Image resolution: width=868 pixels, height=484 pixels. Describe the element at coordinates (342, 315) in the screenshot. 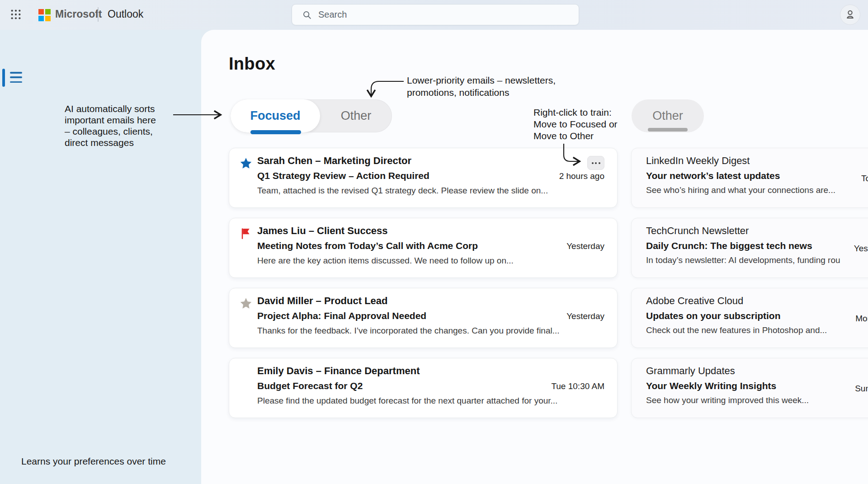

I see `email-subject: Project Alpha: Final Approval Needed` at that location.